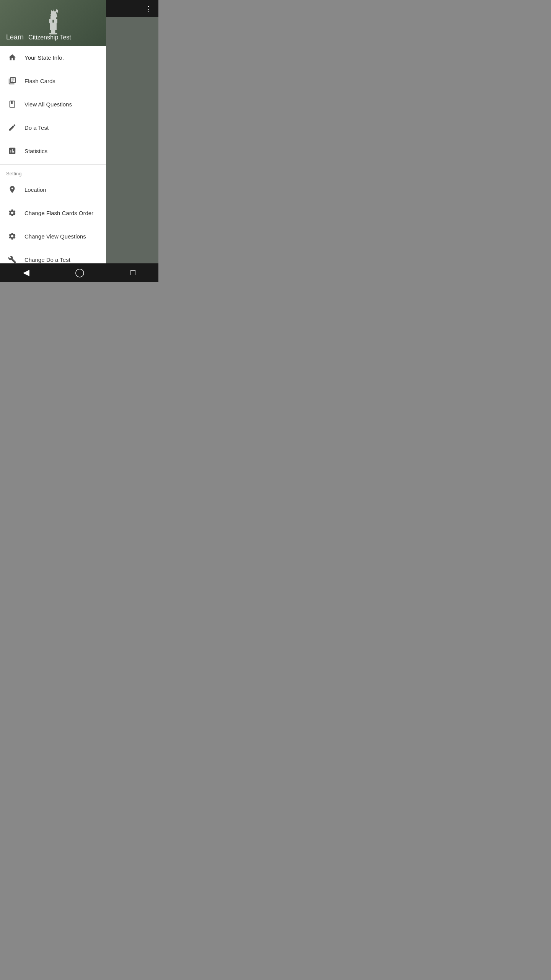  Describe the element at coordinates (53, 19) in the screenshot. I see `statue-icon` at that location.